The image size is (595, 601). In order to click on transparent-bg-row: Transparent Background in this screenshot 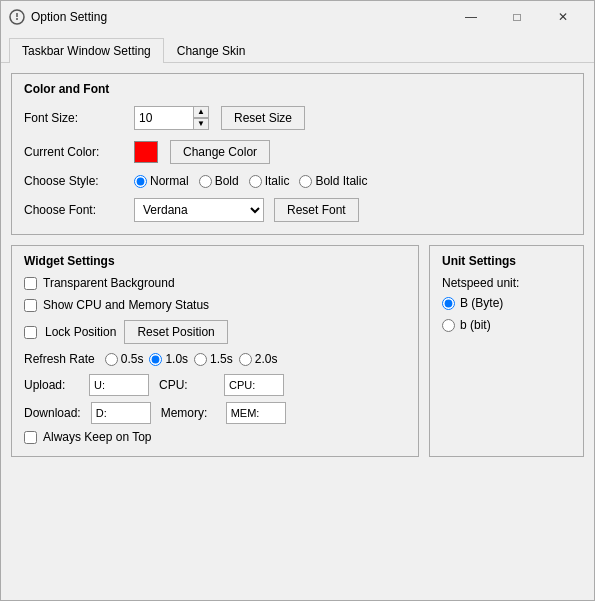, I will do `click(215, 283)`.